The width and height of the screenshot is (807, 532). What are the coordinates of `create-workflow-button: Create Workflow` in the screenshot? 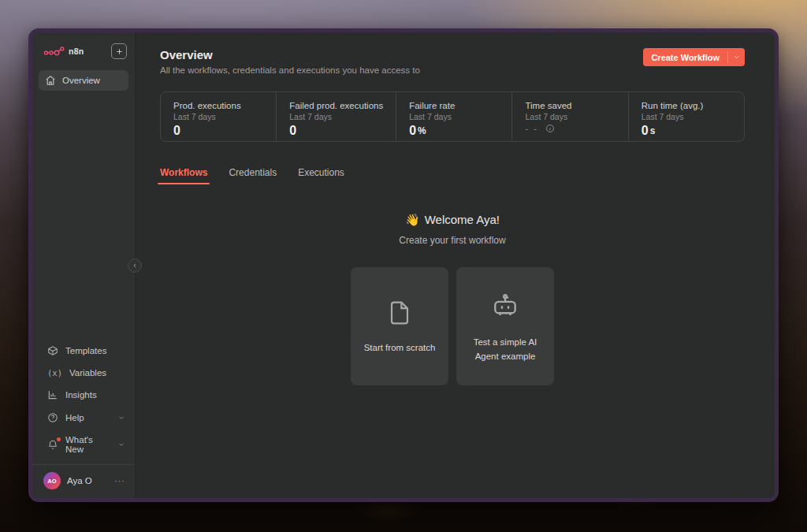 It's located at (694, 57).